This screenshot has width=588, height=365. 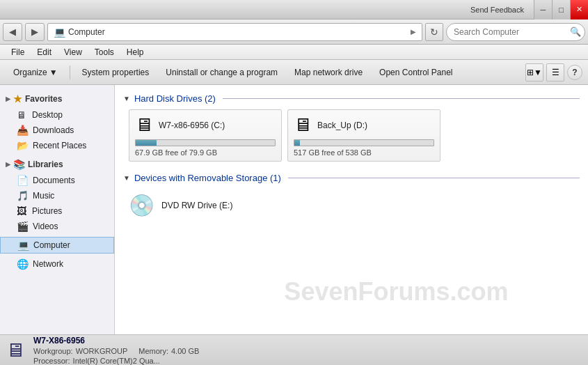 I want to click on videos-label: Videos, so click(x=45, y=226).